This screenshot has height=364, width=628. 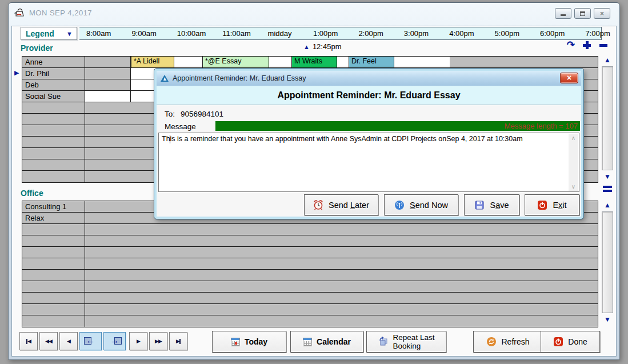 What do you see at coordinates (491, 205) in the screenshot?
I see `save-button: Save` at bounding box center [491, 205].